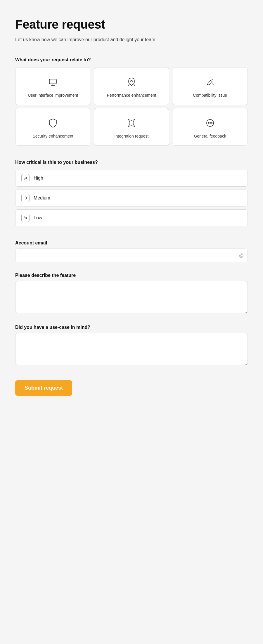 This screenshot has width=263, height=644. I want to click on category-grid: User interface improvement Performance e…, so click(132, 106).